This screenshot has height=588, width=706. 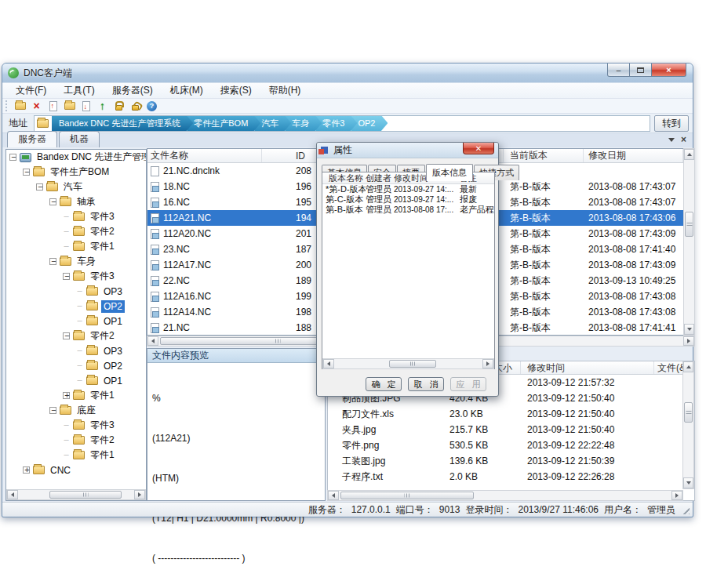 What do you see at coordinates (380, 179) in the screenshot?
I see `column-creator: 创建者` at bounding box center [380, 179].